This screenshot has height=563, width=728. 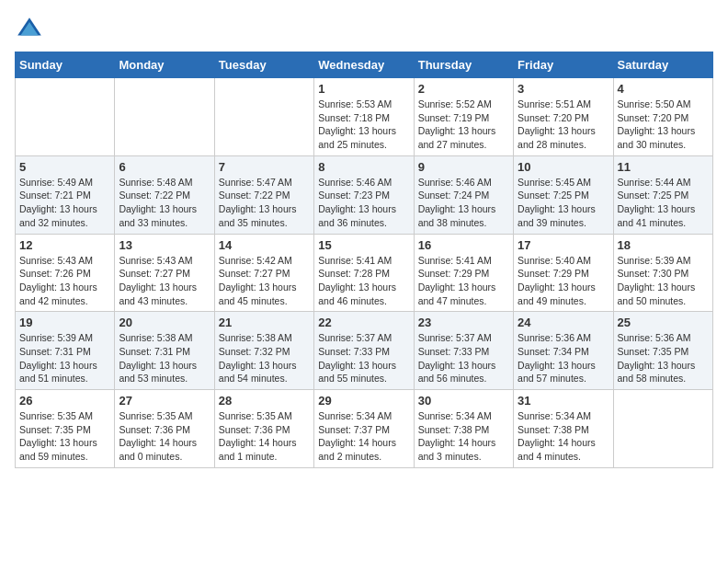 What do you see at coordinates (664, 125) in the screenshot?
I see `day-info: Sunrise: 5:50 AM Sunset: 7:20 PM Dayligh…` at bounding box center [664, 125].